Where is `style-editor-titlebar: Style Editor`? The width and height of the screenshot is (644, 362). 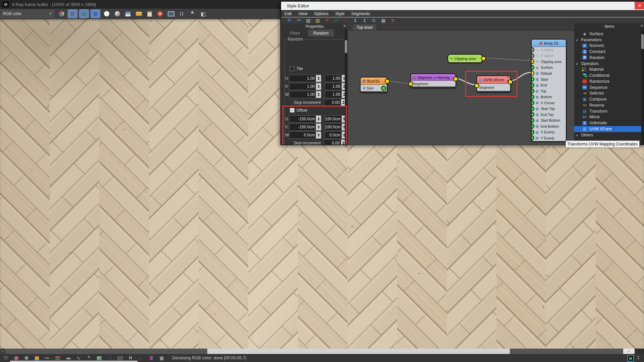 style-editor-titlebar: Style Editor is located at coordinates (463, 6).